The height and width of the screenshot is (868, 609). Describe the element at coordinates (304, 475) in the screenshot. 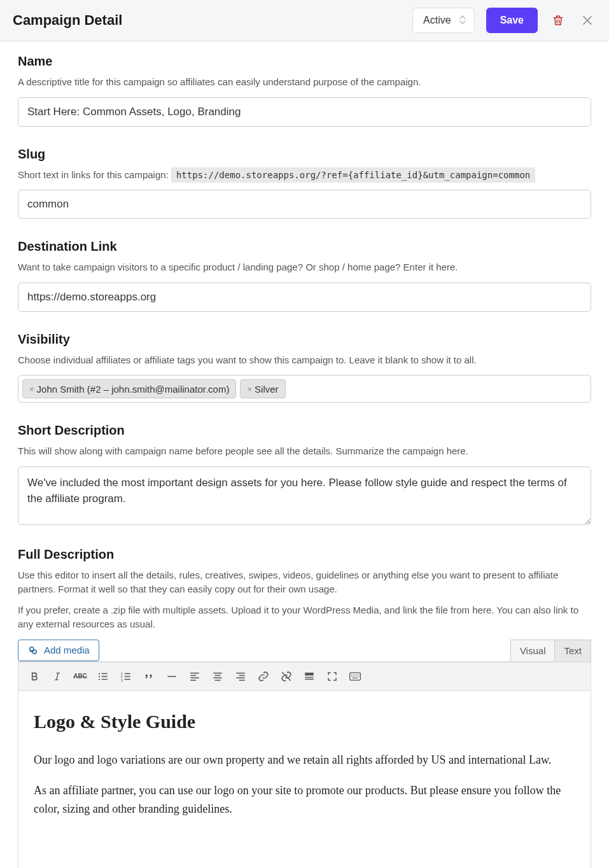

I see `field-short-description: Short Description This will show along w…` at that location.